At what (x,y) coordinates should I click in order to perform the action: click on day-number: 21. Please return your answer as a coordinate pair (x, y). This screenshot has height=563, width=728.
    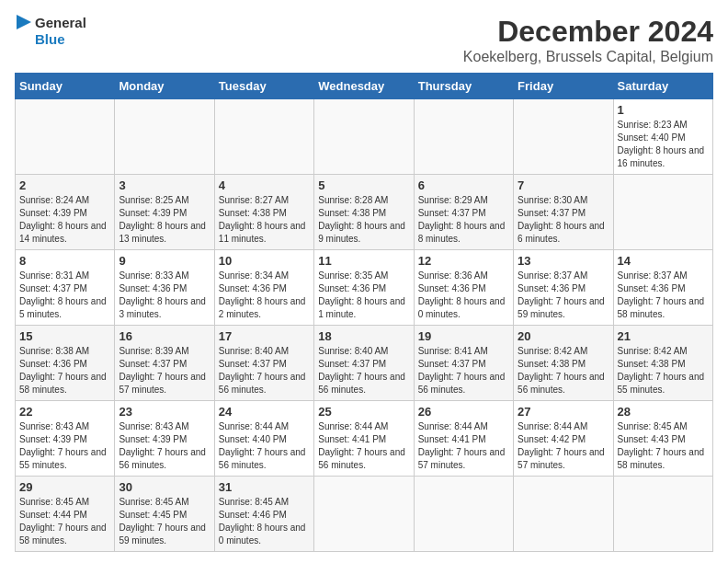
    Looking at the image, I should click on (664, 337).